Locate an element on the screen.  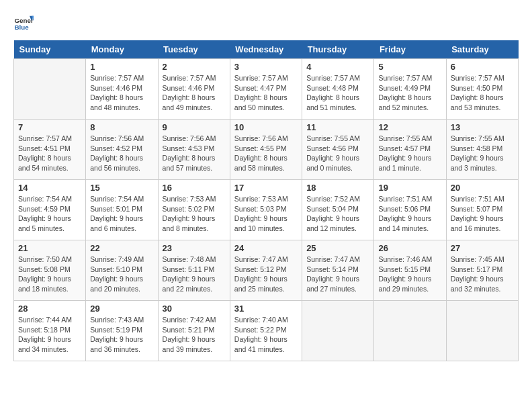
calendar-cell: 22Sunrise: 7:49 AMSunset: 5:10 PMDayligh… is located at coordinates (122, 271).